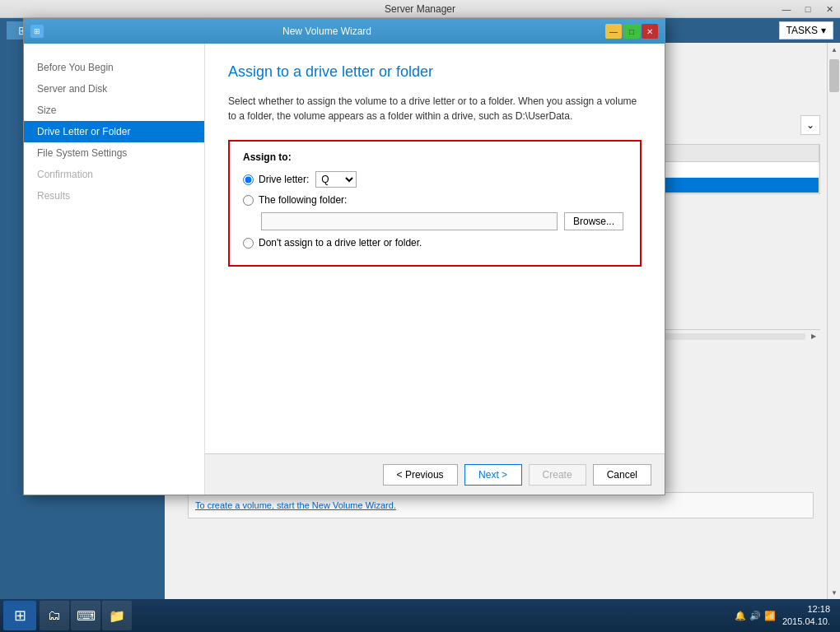 This screenshot has width=840, height=632. What do you see at coordinates (493, 475) in the screenshot?
I see `next-button: Next >` at bounding box center [493, 475].